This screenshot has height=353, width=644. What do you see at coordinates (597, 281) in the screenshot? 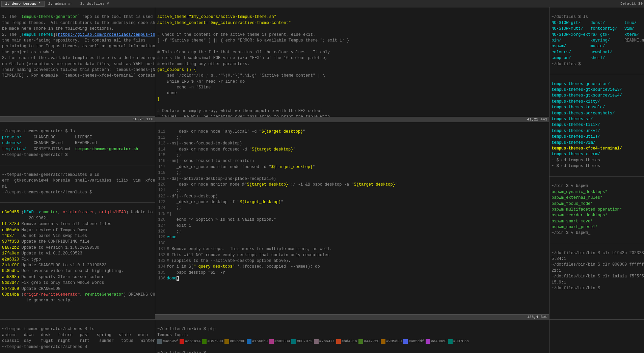
I see `right-clr: ~/dotfiles/bin/bin $ clr b1942b 232323 5…` at bounding box center [597, 281].